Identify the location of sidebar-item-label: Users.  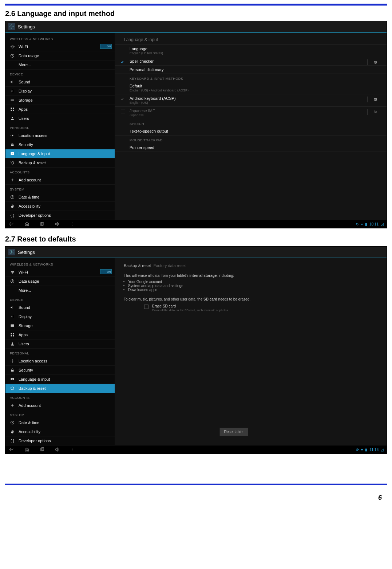
(24, 118).